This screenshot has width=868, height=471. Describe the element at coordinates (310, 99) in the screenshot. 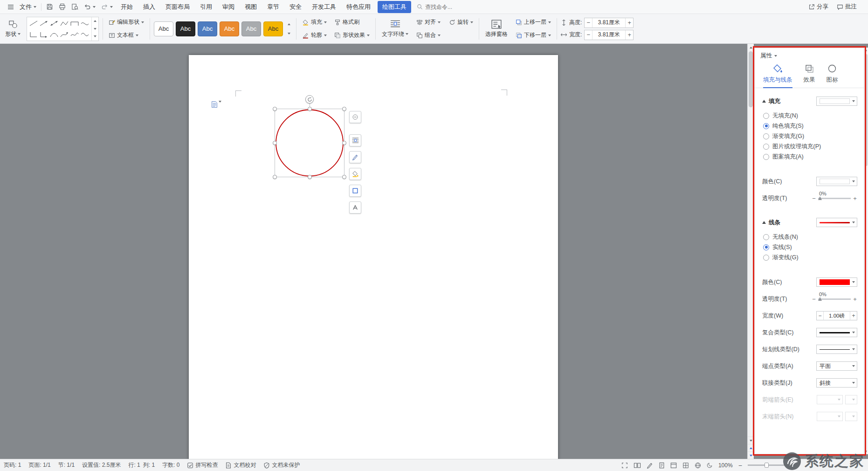

I see `rotation-handle` at that location.